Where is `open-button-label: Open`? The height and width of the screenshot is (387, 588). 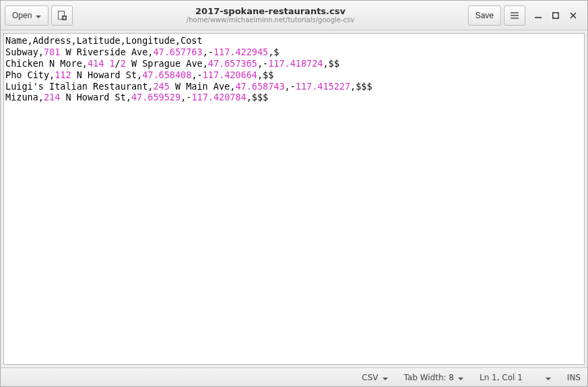
open-button-label: Open is located at coordinates (22, 16).